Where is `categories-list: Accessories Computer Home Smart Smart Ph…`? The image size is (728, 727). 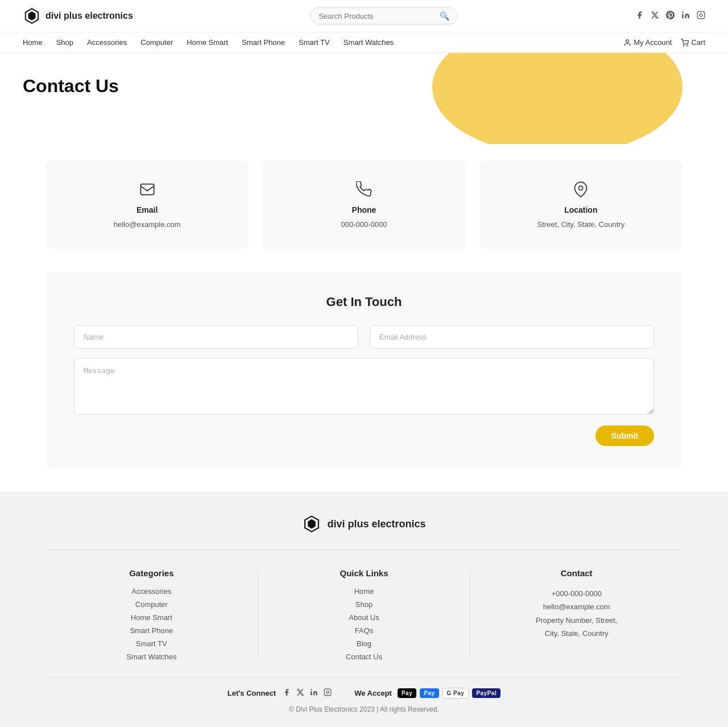
categories-list: Accessories Computer Home Smart Smart Ph… is located at coordinates (151, 624).